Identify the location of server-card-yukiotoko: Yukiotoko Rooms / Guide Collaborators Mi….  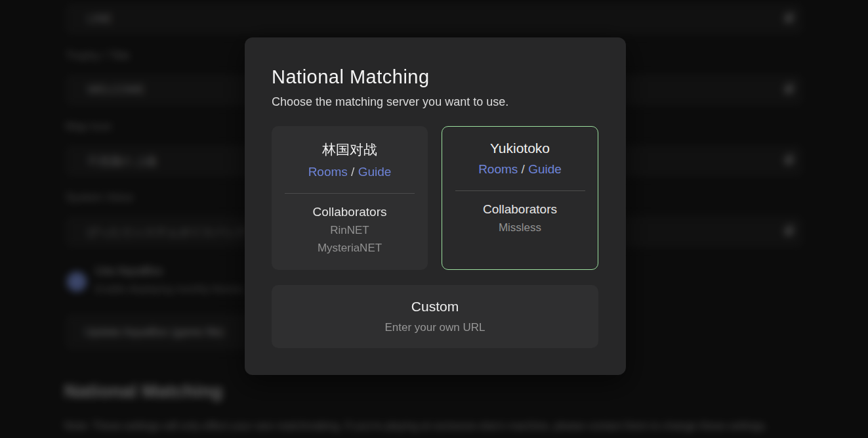
(520, 198).